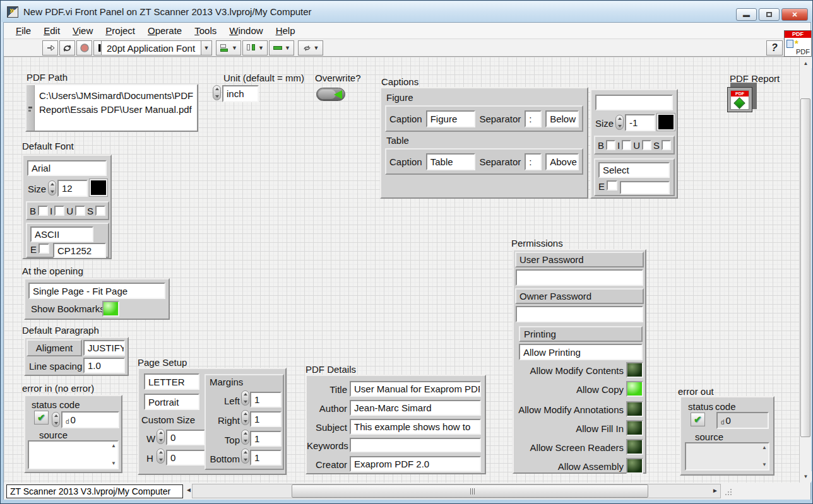 The image size is (813, 504). What do you see at coordinates (52, 30) in the screenshot?
I see `menu-edit: Edit` at bounding box center [52, 30].